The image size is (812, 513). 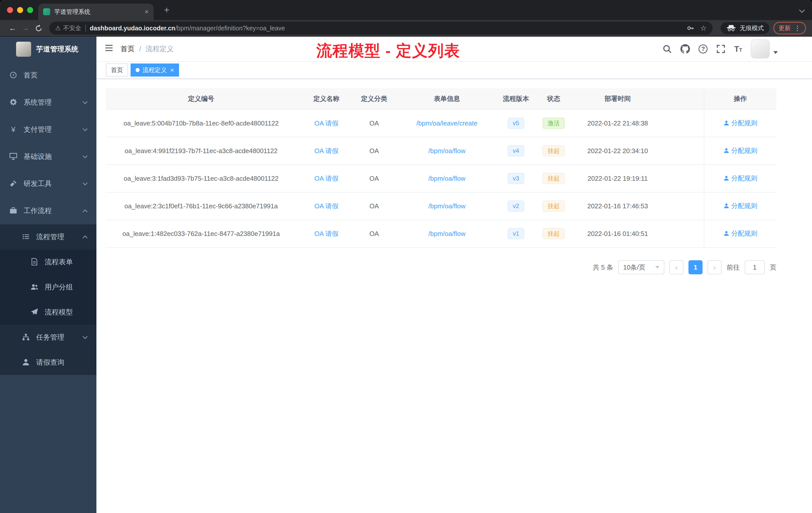 I want to click on table-row: oa_leave:2:3c1f0ef1-76b1-11ec-9c66-a2380…, so click(x=441, y=206).